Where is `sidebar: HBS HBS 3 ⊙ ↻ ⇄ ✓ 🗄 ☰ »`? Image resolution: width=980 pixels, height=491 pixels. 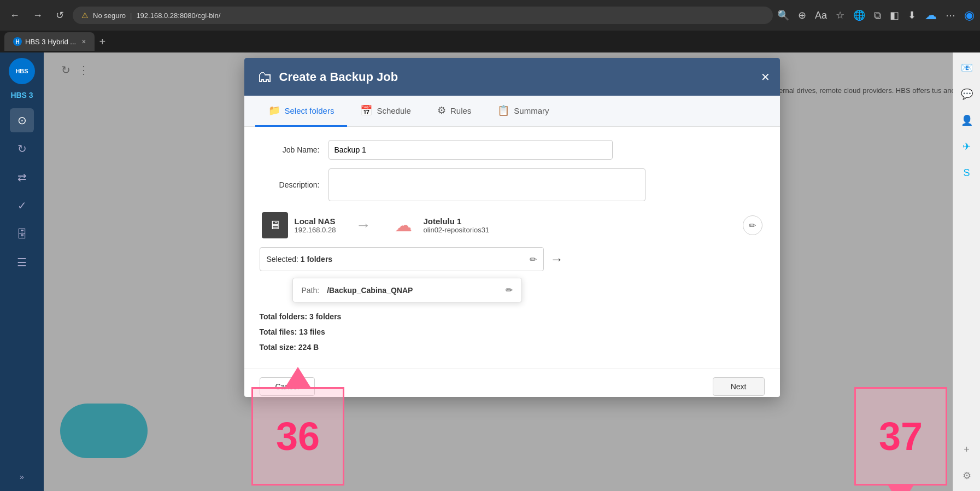 sidebar: HBS HBS 3 ⊙ ↻ ⇄ ✓ 🗄 ☰ » is located at coordinates (22, 272).